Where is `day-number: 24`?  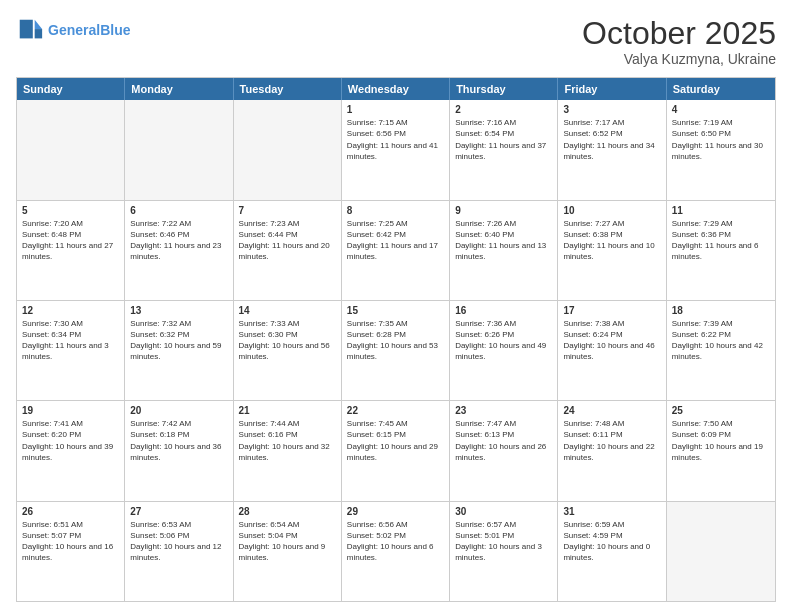
day-number: 24 is located at coordinates (612, 410).